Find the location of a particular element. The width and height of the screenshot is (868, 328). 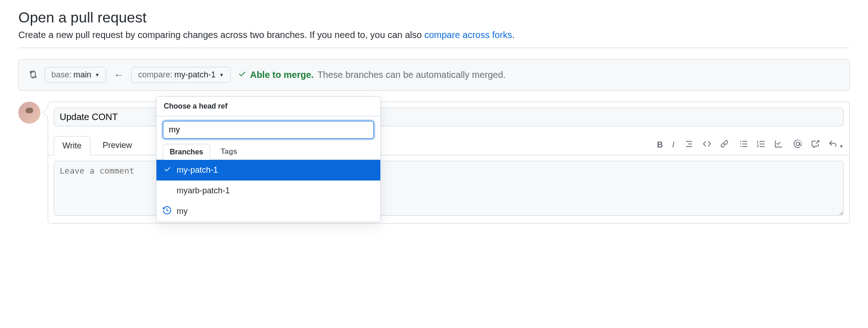

tab-preview: Preview is located at coordinates (117, 145).